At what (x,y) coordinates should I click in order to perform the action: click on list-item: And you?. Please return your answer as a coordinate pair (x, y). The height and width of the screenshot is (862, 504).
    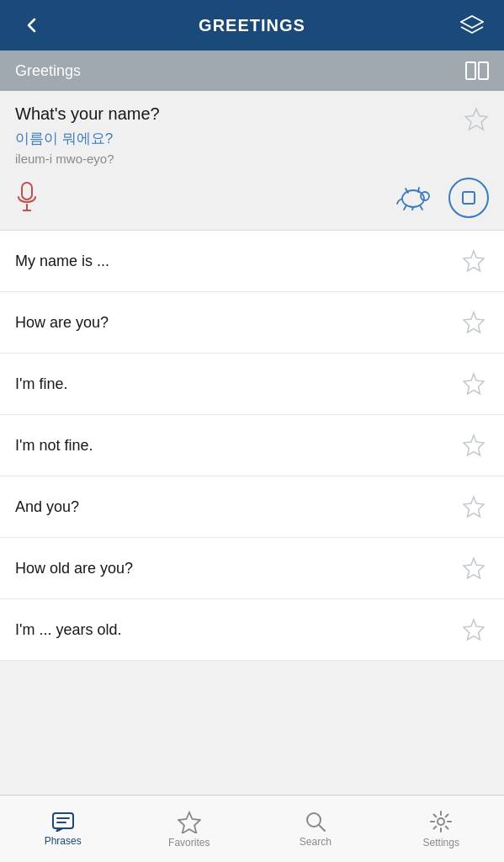
    Looking at the image, I should click on (252, 507).